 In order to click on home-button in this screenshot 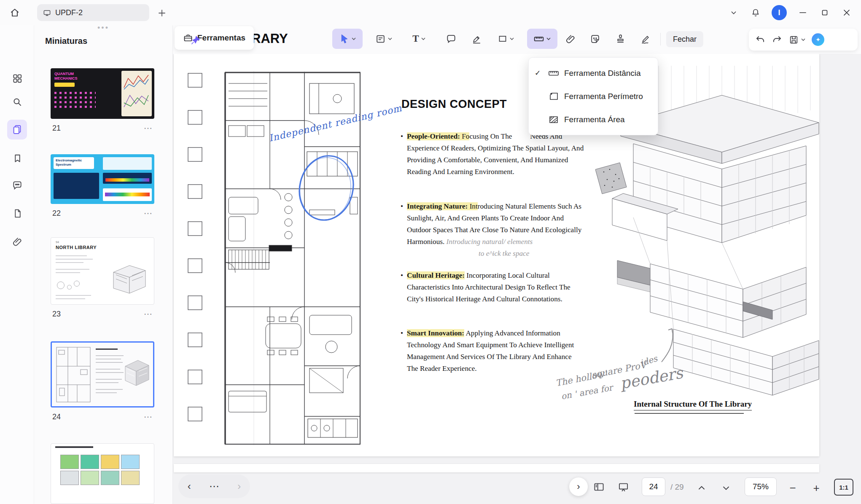, I will do `click(16, 13)`.